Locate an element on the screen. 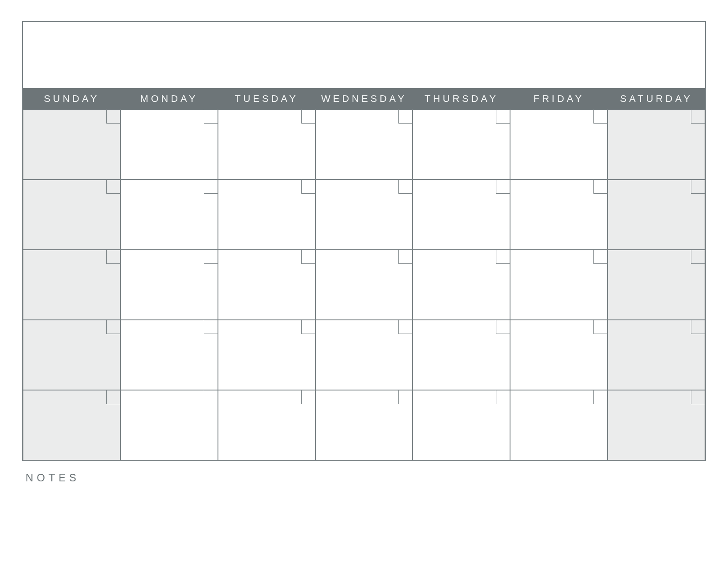  notes-label: NOTES is located at coordinates (366, 478).